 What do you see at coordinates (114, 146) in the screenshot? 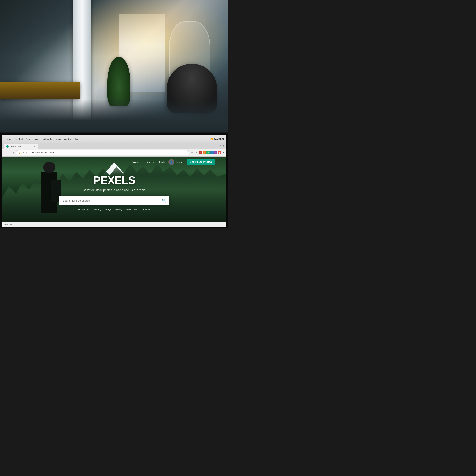
I see `tab-bar: pexels.com ✕ + ⊞` at bounding box center [114, 146].